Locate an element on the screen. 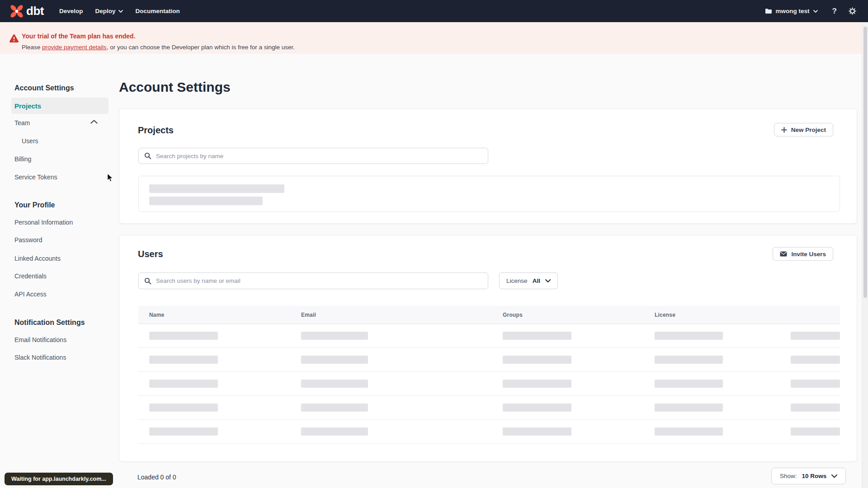 The height and width of the screenshot is (488, 868). column-header-groups: Groups is located at coordinates (513, 315).